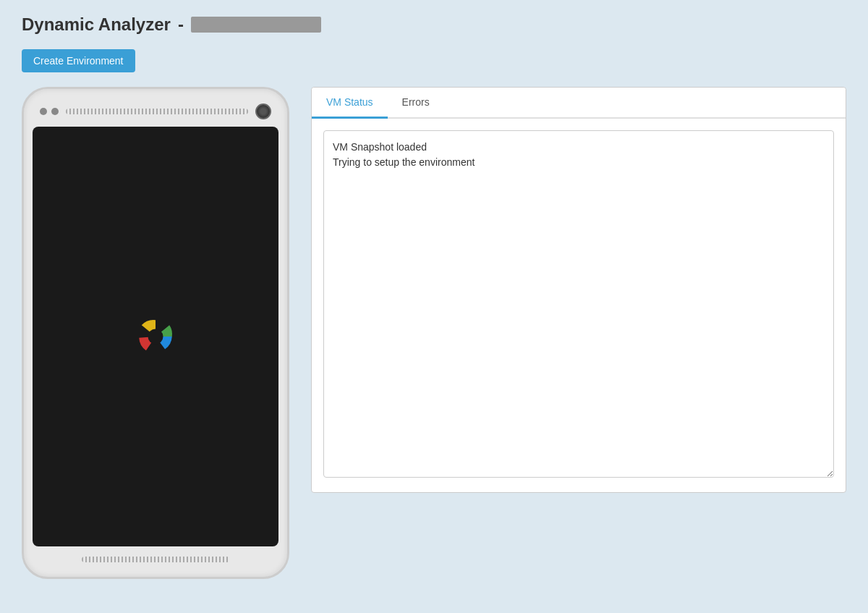 The height and width of the screenshot is (613, 868). I want to click on page-header: Dynamic Analyzer -, so click(434, 25).